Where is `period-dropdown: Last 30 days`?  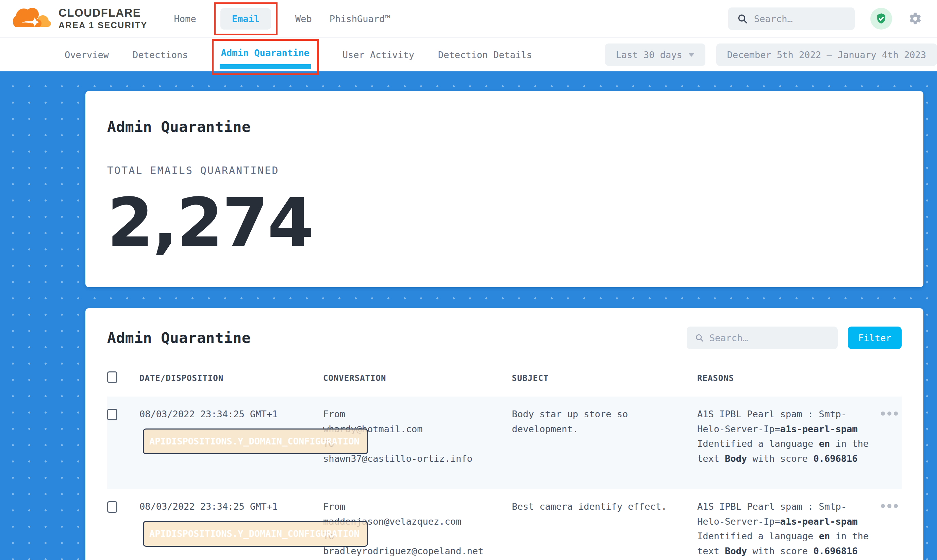
period-dropdown: Last 30 days is located at coordinates (655, 55).